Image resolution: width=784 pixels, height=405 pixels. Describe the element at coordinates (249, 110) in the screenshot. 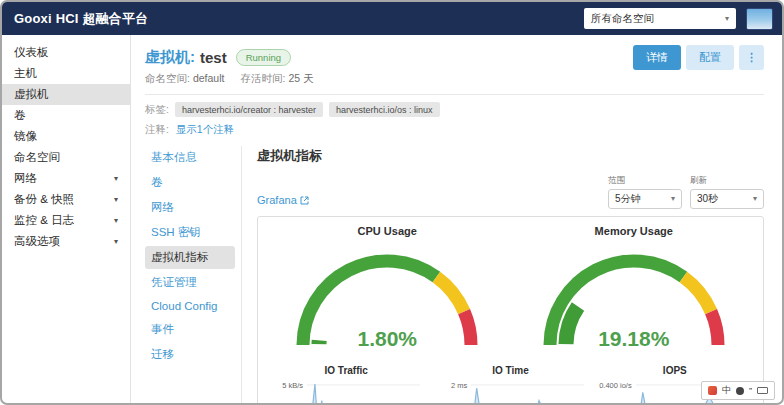

I see `tag-chip: harvesterhci.io/creator : harvester` at that location.